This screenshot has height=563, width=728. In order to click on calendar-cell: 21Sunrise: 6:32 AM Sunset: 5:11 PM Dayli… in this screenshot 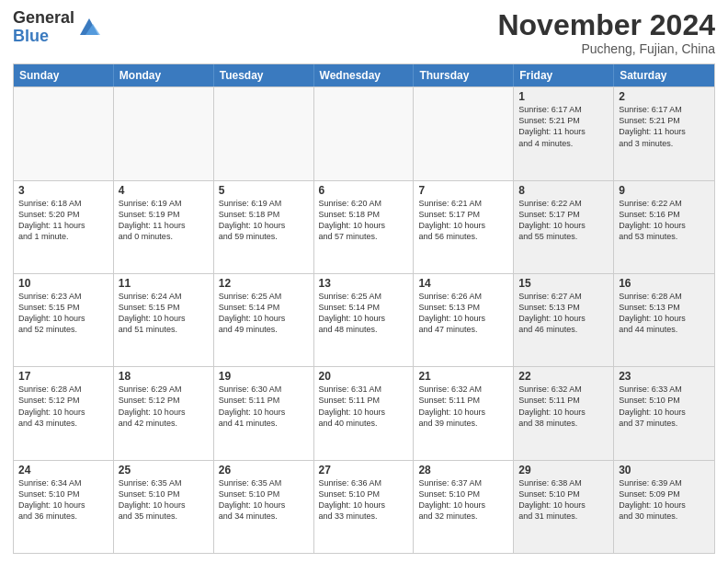, I will do `click(463, 413)`.